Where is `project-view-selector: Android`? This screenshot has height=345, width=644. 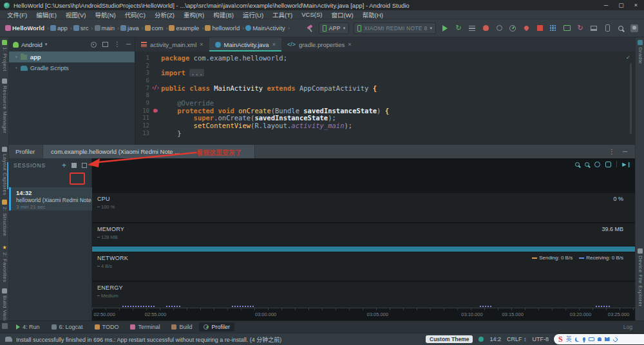
project-view-selector: Android is located at coordinates (32, 45).